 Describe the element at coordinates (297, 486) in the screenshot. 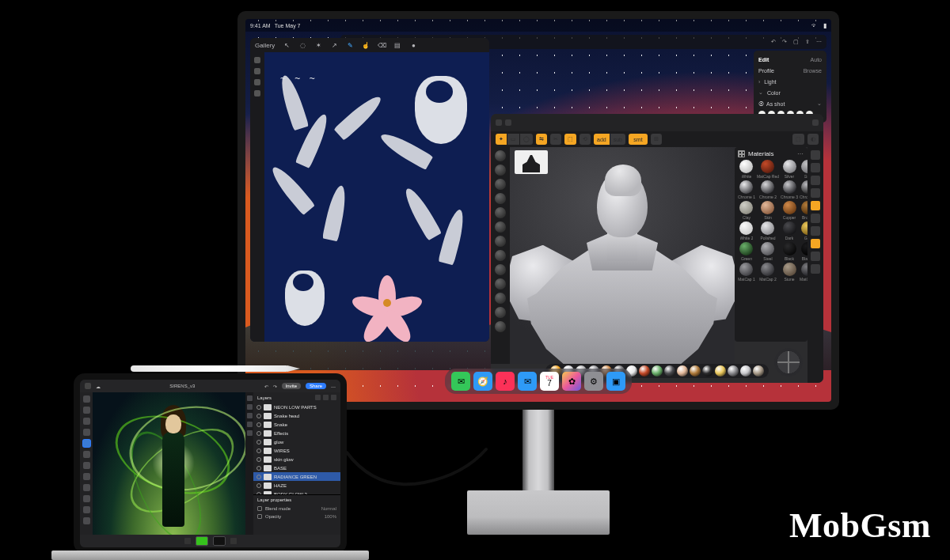

I see `layer-row: HAZE` at that location.